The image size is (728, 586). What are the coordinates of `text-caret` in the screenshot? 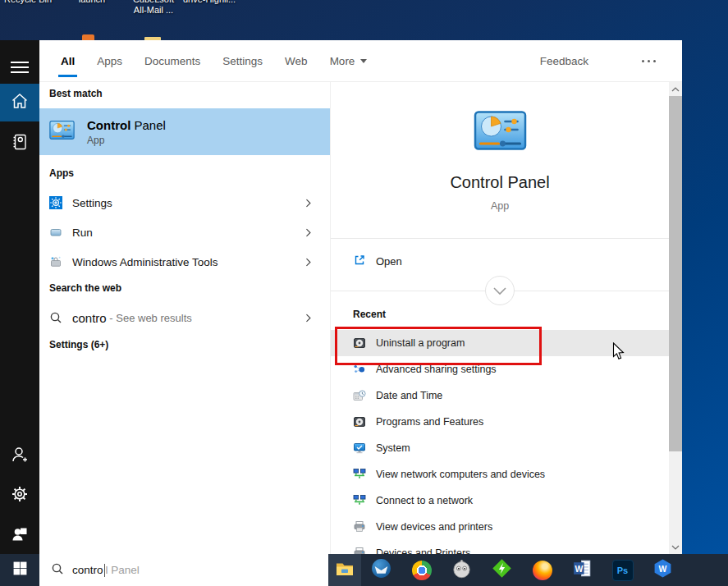 It's located at (105, 570).